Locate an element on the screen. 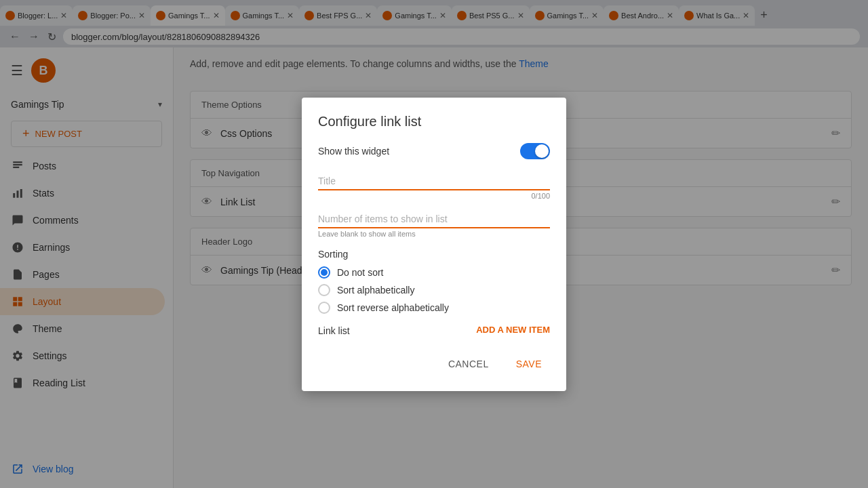  link-list-section: Link list ADD A NEW ITEM is located at coordinates (434, 331).